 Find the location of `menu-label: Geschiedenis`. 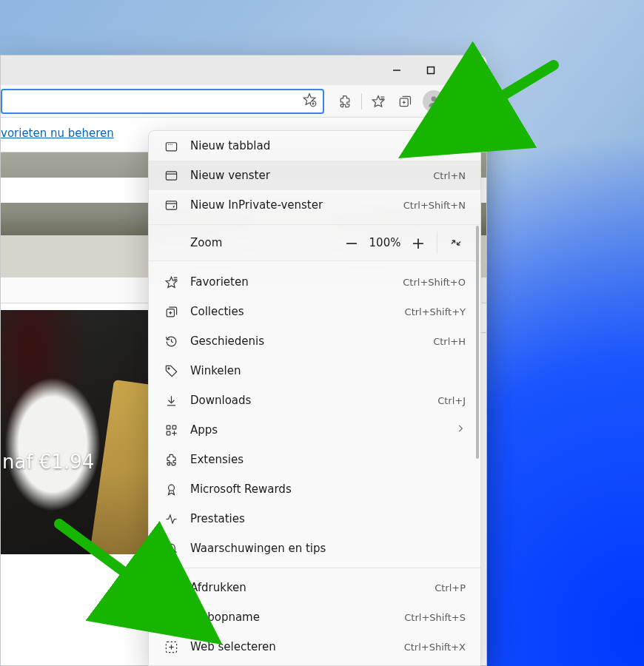

menu-label: Geschiedenis is located at coordinates (306, 341).